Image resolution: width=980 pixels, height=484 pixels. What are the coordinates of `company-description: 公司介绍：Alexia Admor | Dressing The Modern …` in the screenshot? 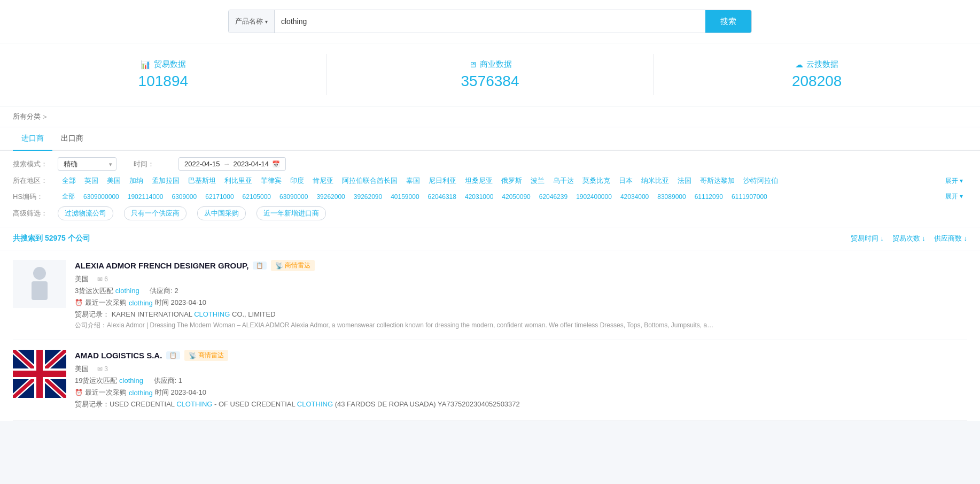 It's located at (395, 325).